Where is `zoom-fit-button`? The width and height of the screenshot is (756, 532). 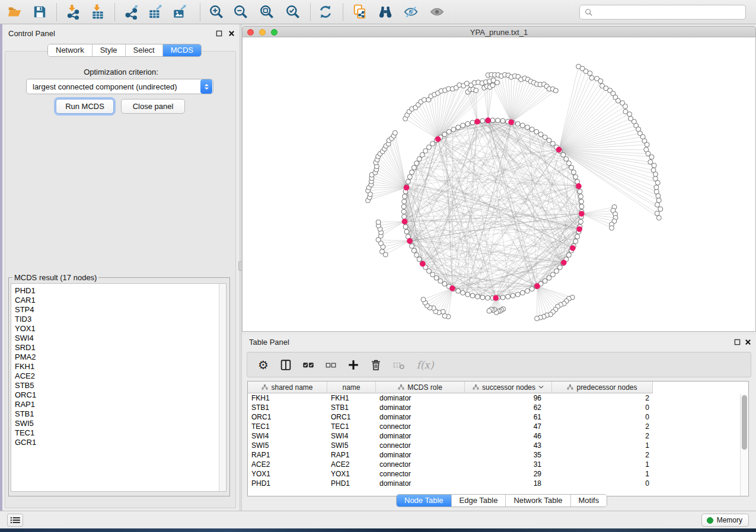 zoom-fit-button is located at coordinates (267, 12).